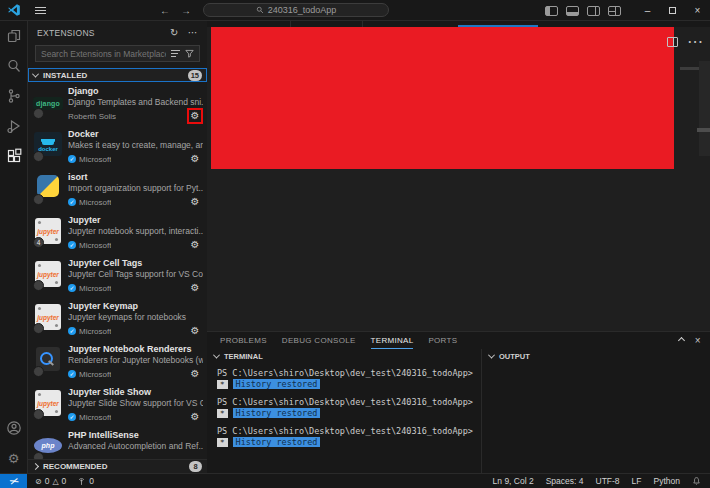  What do you see at coordinates (698, 341) in the screenshot?
I see `panel-close-icon: ×` at bounding box center [698, 341].